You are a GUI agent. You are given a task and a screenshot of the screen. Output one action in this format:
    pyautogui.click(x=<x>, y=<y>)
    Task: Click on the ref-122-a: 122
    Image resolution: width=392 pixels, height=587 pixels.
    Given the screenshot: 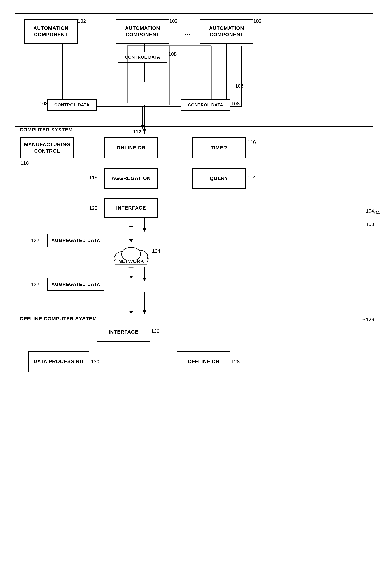 What is the action you would take?
    pyautogui.click(x=35, y=240)
    